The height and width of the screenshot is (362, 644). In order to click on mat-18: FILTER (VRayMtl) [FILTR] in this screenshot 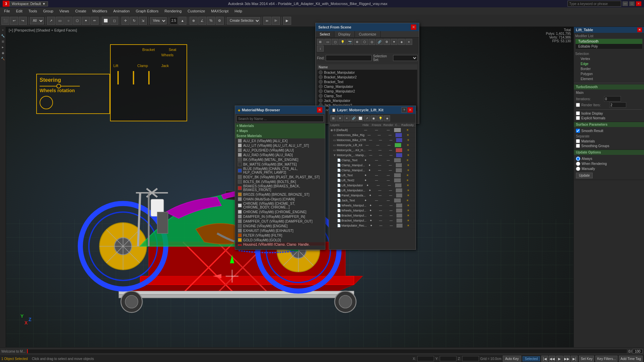, I will do `click(280, 235)`.